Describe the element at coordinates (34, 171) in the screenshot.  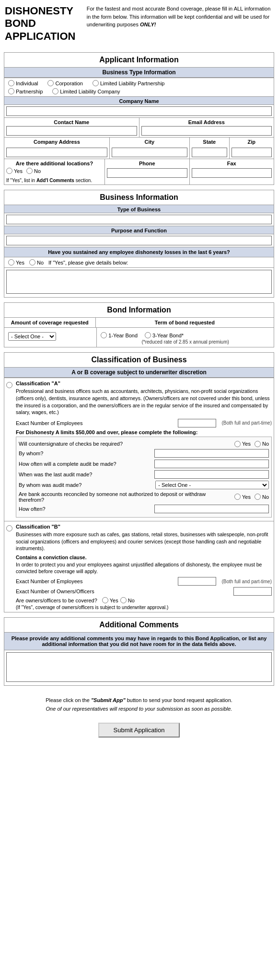
I see `addl-no-label: No` at that location.